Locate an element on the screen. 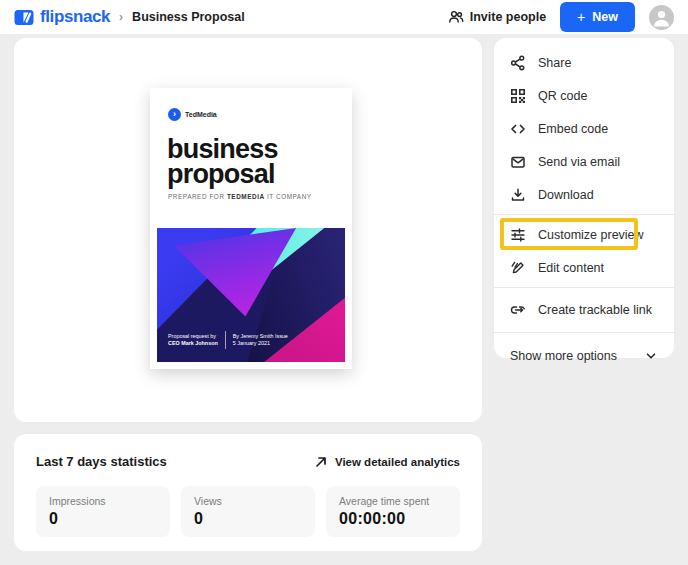 Image resolution: width=688 pixels, height=565 pixels. menu-item-customize-preview: Customize preview is located at coordinates (584, 234).